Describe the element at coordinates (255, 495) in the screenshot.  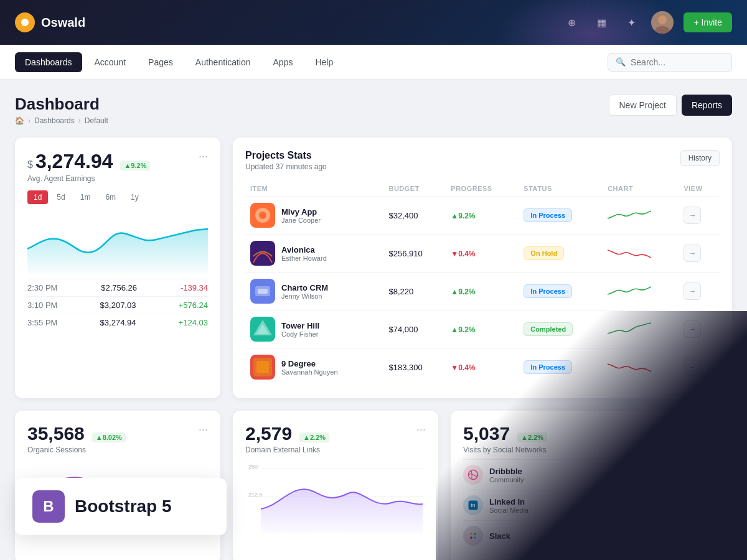
I see `svg-text: 212.5` at that location.